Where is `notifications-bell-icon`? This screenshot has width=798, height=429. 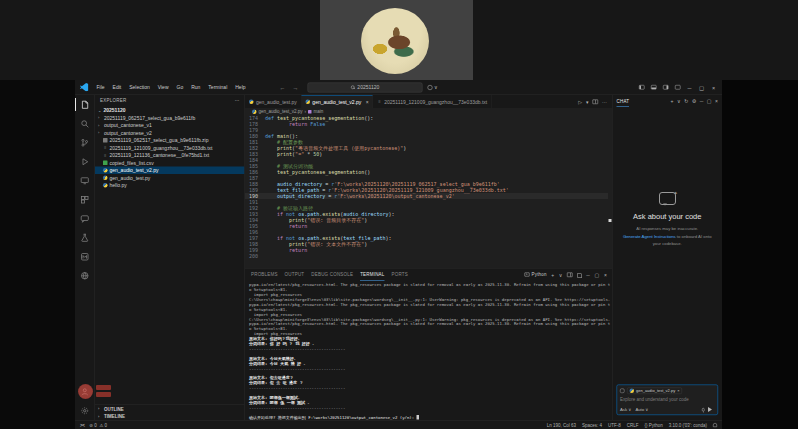
notifications-bell-icon is located at coordinates (715, 425).